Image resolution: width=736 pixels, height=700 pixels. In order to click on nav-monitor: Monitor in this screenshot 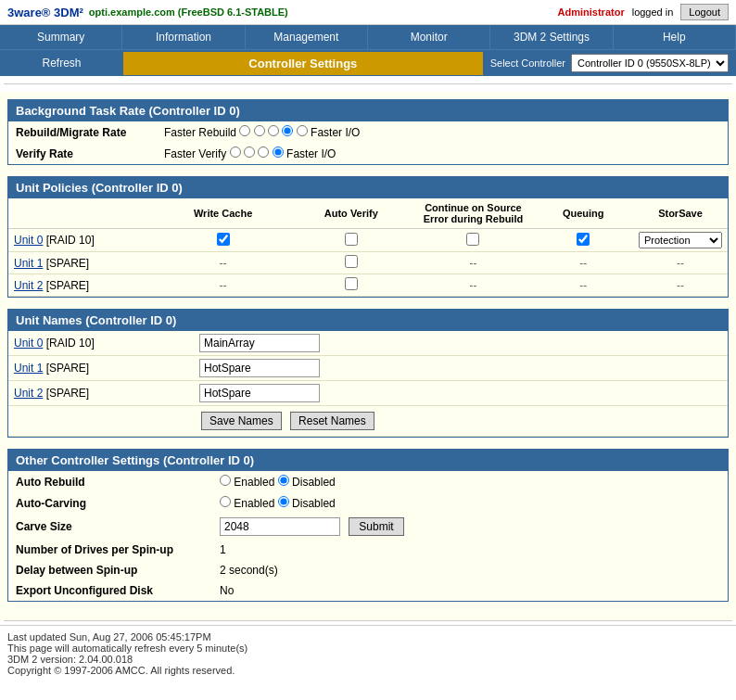, I will do `click(429, 37)`.